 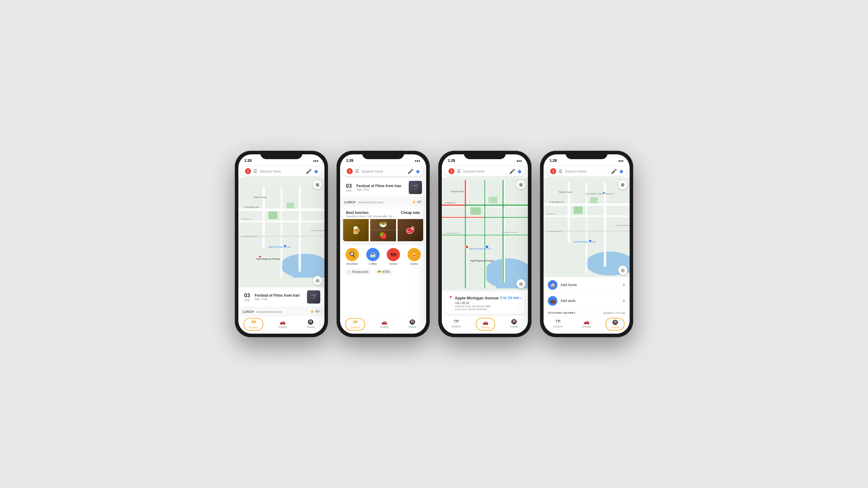 What do you see at coordinates (311, 322) in the screenshot?
I see `transit-icon-1: 🚇` at bounding box center [311, 322].